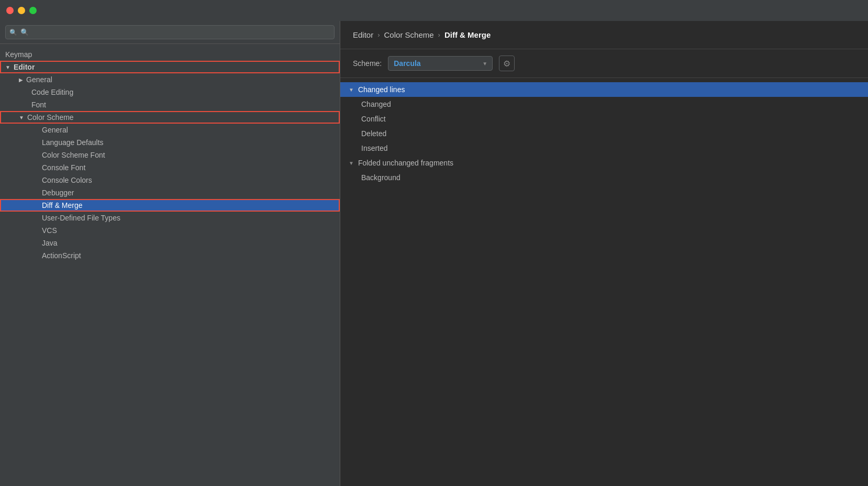  I want to click on content-tree-item-inserted: Inserted, so click(604, 148).